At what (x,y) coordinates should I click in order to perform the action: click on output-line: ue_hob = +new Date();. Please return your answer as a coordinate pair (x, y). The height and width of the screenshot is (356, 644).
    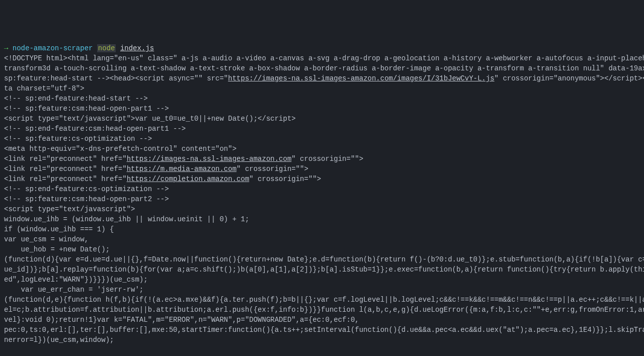
    Looking at the image, I should click on (322, 249).